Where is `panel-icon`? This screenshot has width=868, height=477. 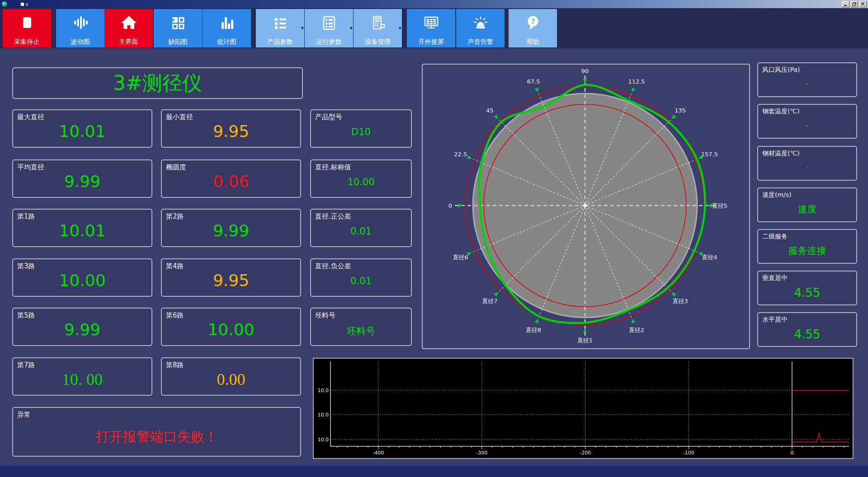 panel-icon is located at coordinates (329, 23).